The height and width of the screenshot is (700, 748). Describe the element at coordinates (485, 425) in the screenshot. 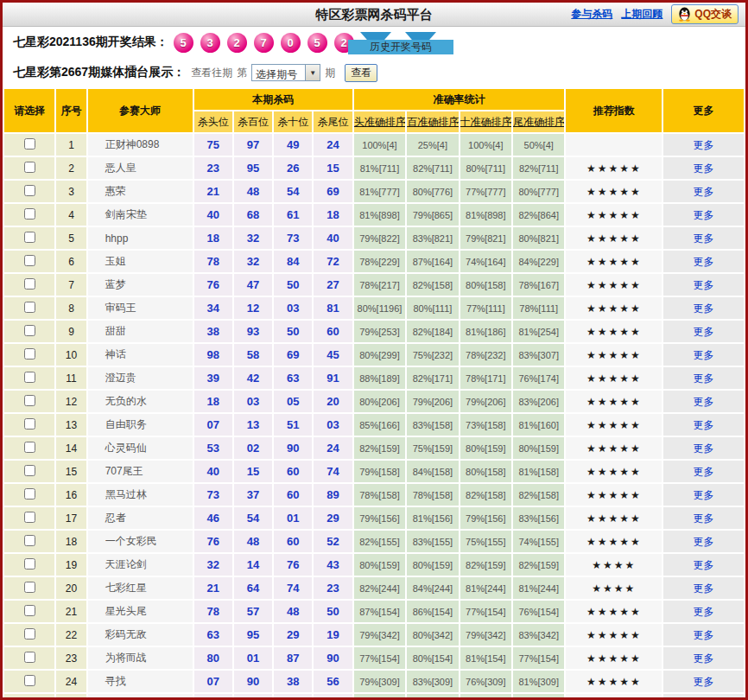

I see `accuracy-value: 73%[158]` at that location.